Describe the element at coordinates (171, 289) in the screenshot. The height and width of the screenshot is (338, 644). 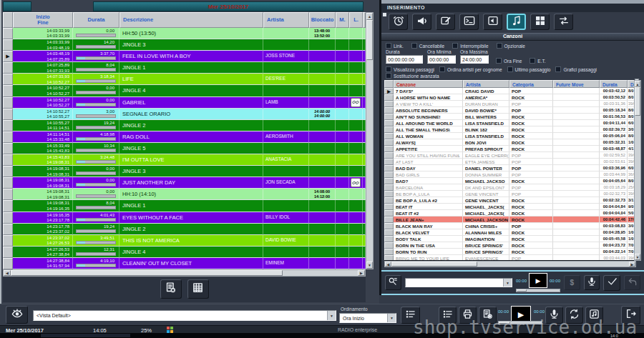
I see `remove-document-button` at that location.